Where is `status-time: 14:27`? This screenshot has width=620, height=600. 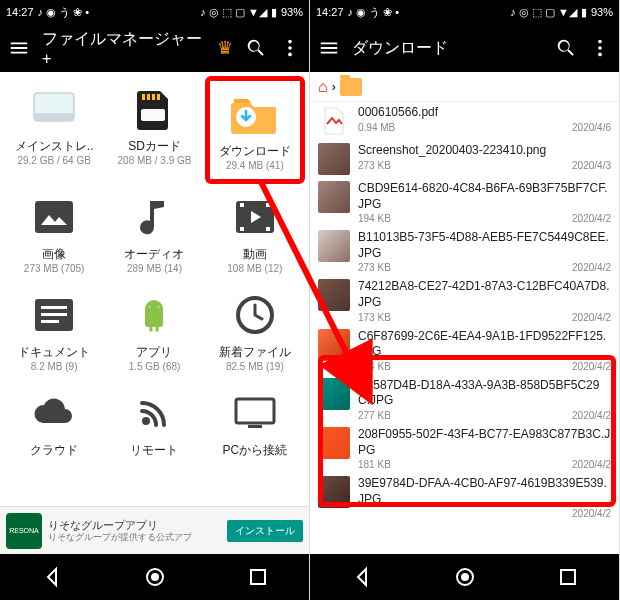
status-time: 14:27 is located at coordinates (20, 12).